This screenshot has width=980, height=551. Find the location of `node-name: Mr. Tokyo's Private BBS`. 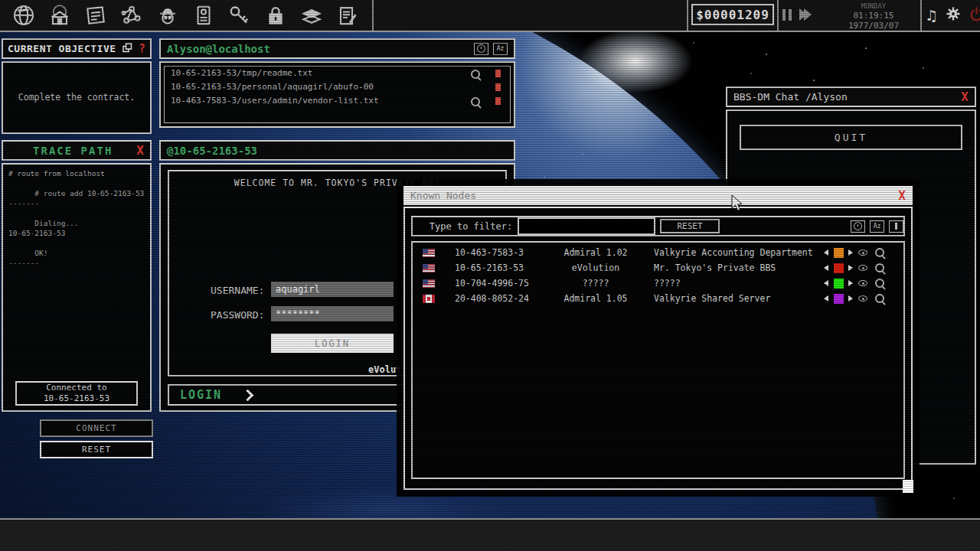

node-name: Mr. Tokyo's Private BBS is located at coordinates (739, 268).